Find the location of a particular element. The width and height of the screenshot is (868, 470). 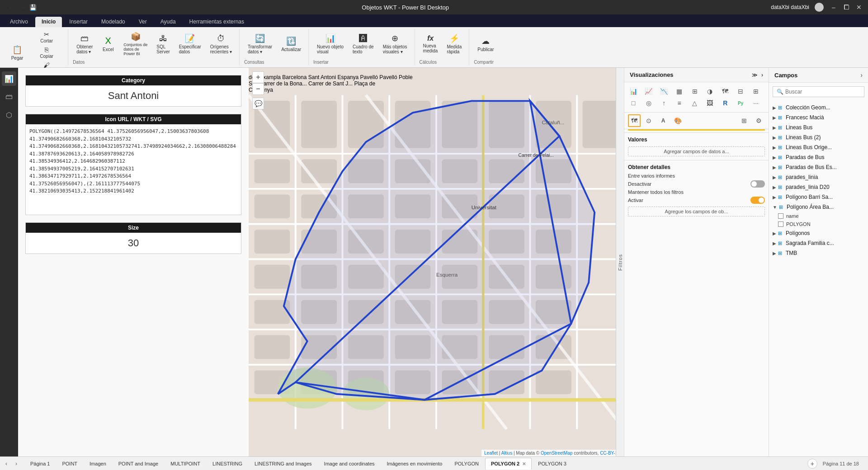

save-button: 💾 is located at coordinates (33, 7).